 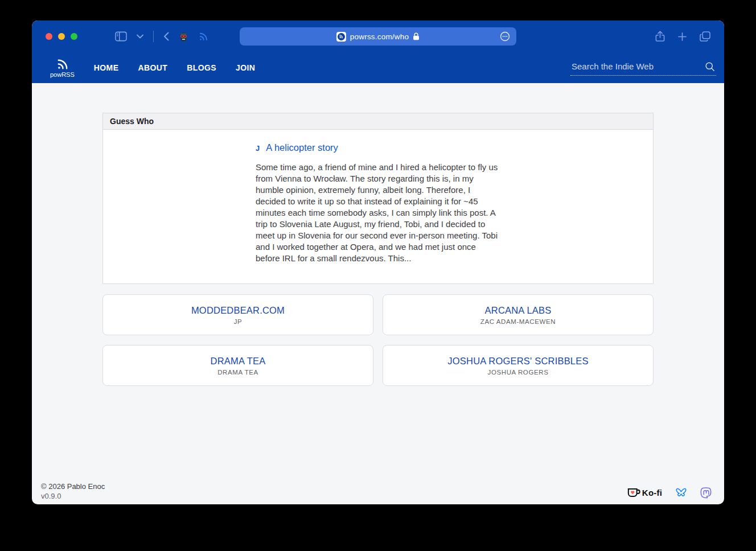 I want to click on mastodon-icon, so click(x=706, y=493).